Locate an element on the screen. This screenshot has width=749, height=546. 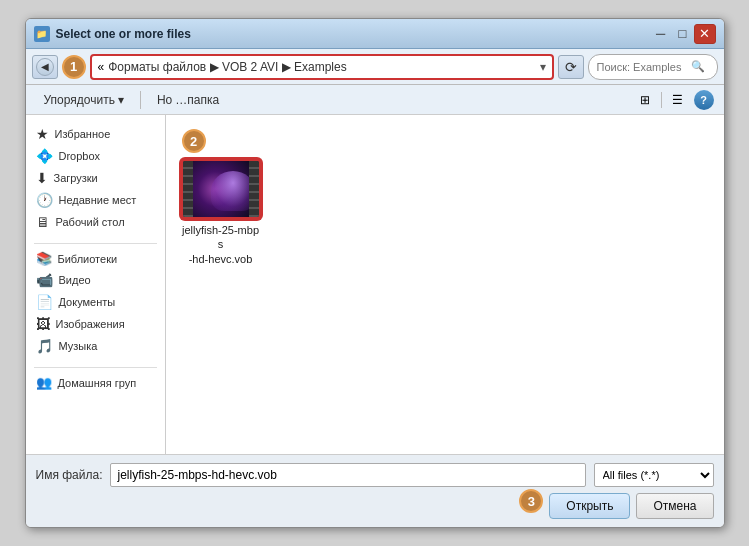
maximize-button: □ is located at coordinates (683, 34).